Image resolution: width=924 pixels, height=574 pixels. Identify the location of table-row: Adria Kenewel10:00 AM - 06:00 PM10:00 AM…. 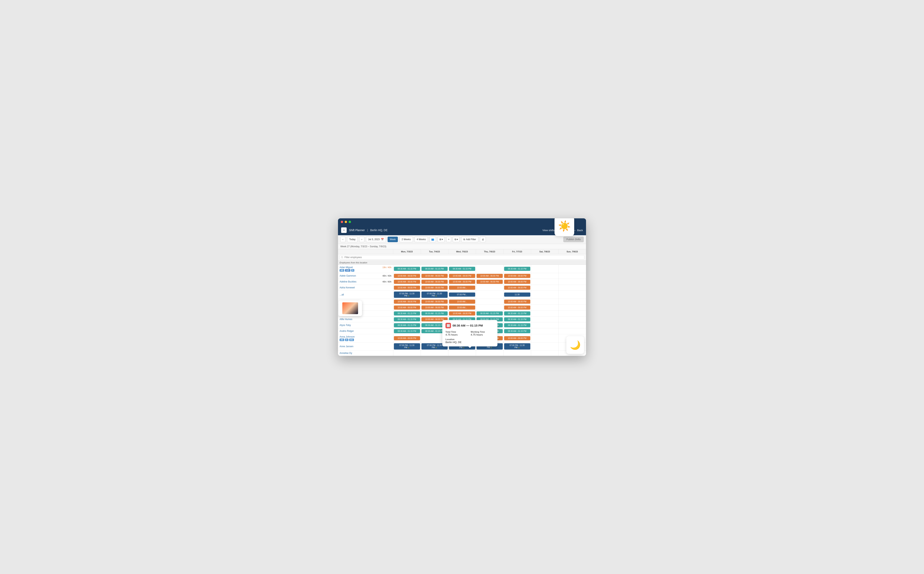
(462, 288).